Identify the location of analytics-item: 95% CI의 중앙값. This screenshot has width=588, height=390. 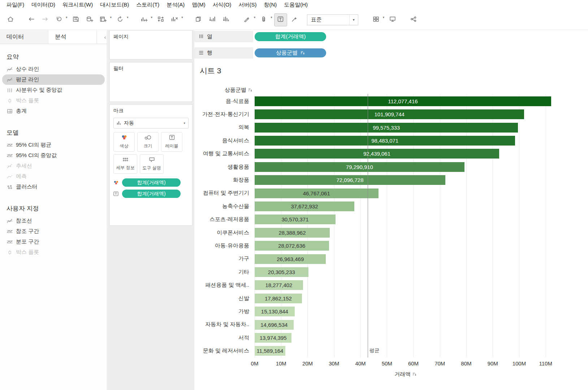
(53, 155).